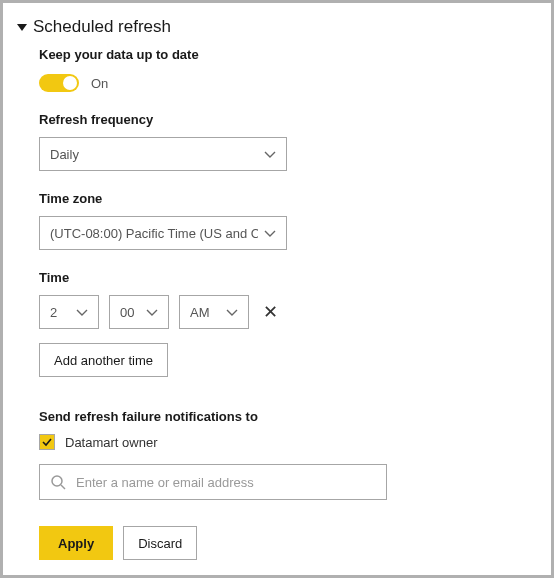 This screenshot has height=578, width=554. What do you see at coordinates (130, 312) in the screenshot?
I see `time-minute-value: 00` at bounding box center [130, 312].